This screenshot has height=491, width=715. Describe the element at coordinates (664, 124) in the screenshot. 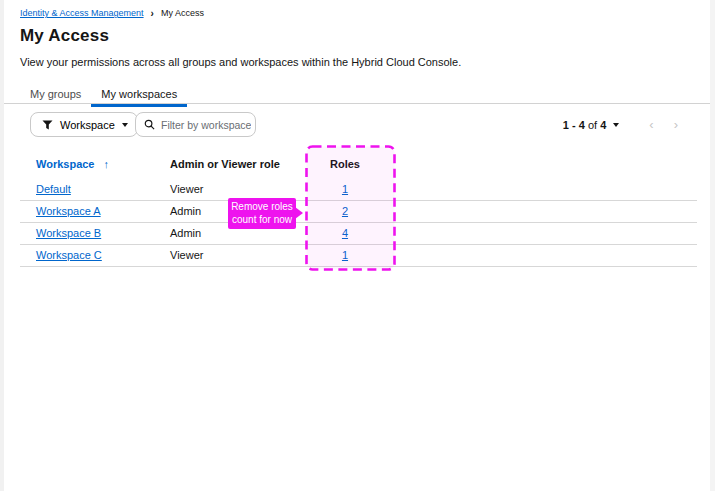

I see `pagination-nav: ‹ ›` at that location.